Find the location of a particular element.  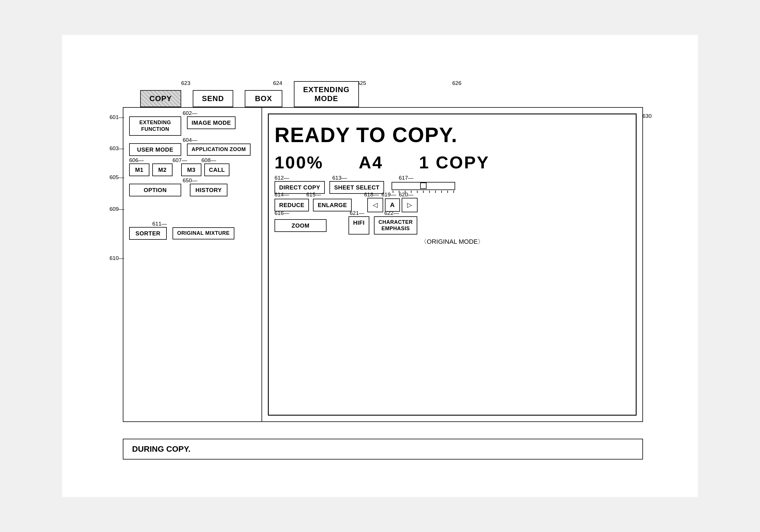

btn-reduce: REDUCE is located at coordinates (292, 205).